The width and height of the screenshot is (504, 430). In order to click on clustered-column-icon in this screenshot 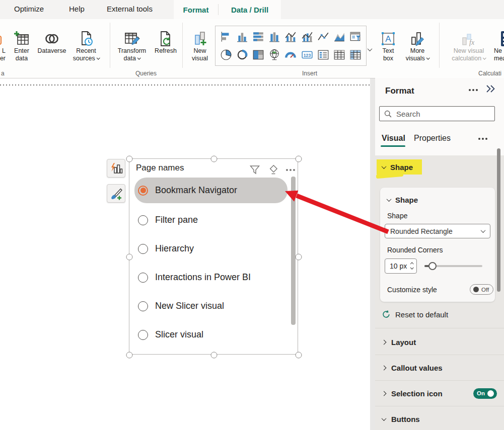, I will do `click(242, 37)`.